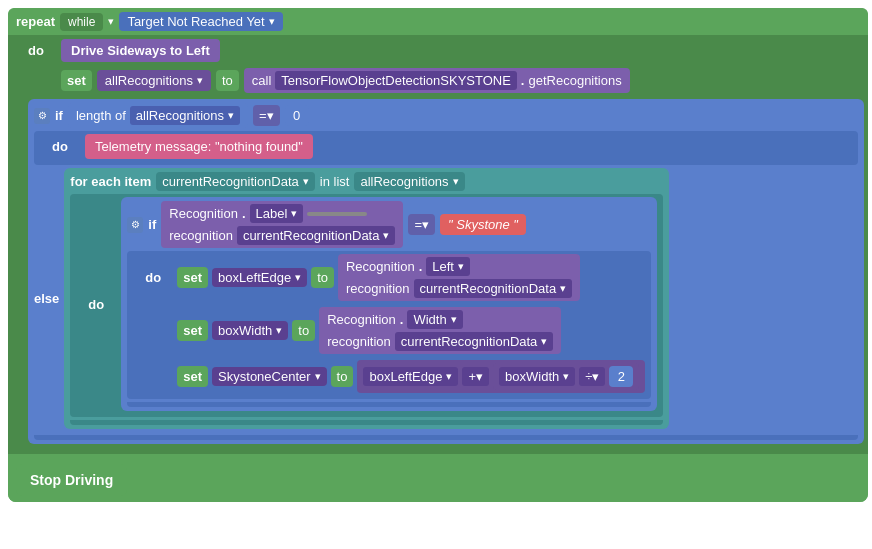  I want to click on do-label-4: do, so click(159, 278).